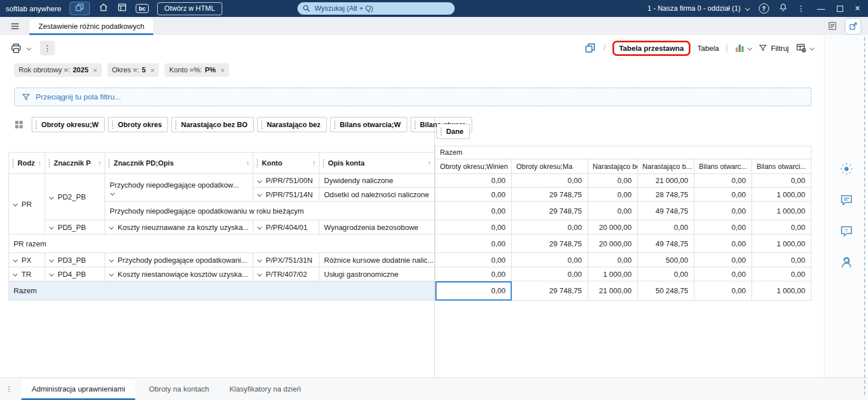 This screenshot has height=400, width=868. What do you see at coordinates (847, 262) in the screenshot?
I see `support-button` at bounding box center [847, 262].